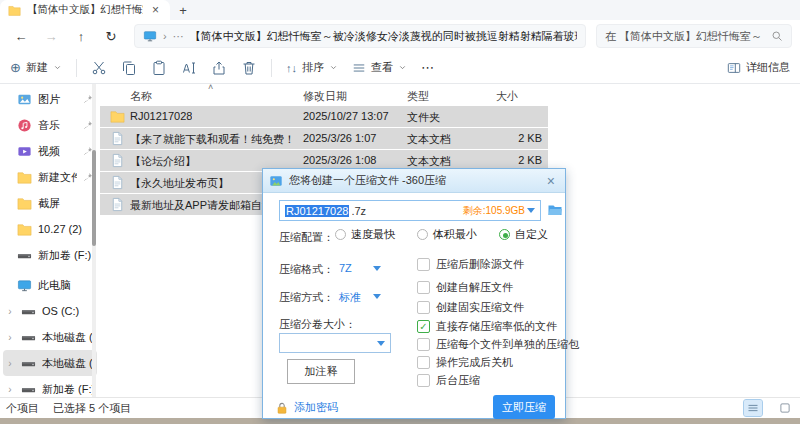 The image size is (800, 424). I want to click on up-button: ↑, so click(81, 36).